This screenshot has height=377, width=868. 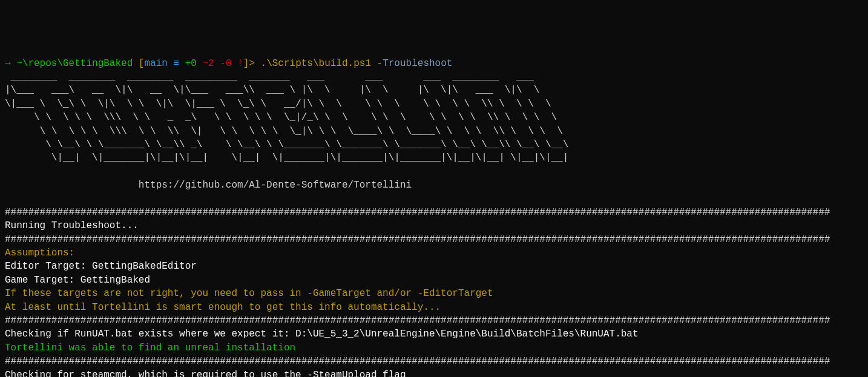 I want to click on bracket-close: ], so click(x=246, y=64).